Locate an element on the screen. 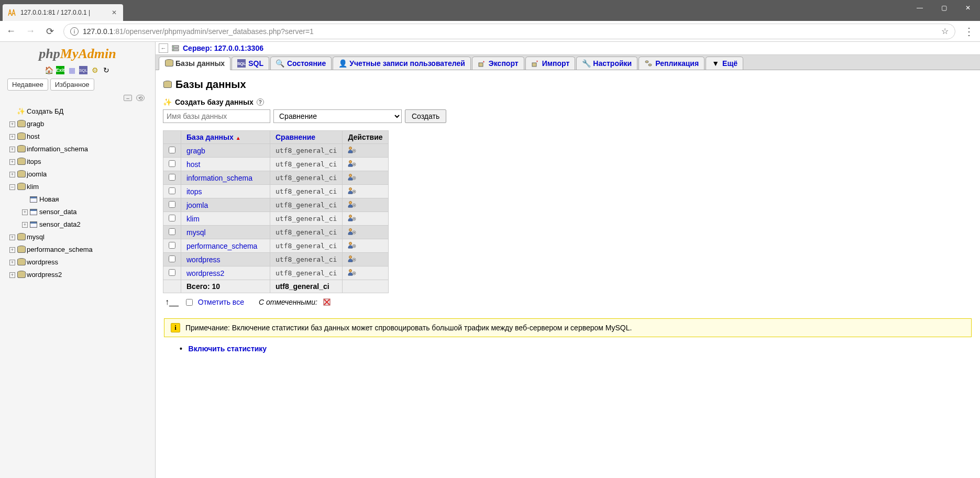 The height and width of the screenshot is (478, 980). tree-db-wordpress: +wordpress is located at coordinates (79, 262).